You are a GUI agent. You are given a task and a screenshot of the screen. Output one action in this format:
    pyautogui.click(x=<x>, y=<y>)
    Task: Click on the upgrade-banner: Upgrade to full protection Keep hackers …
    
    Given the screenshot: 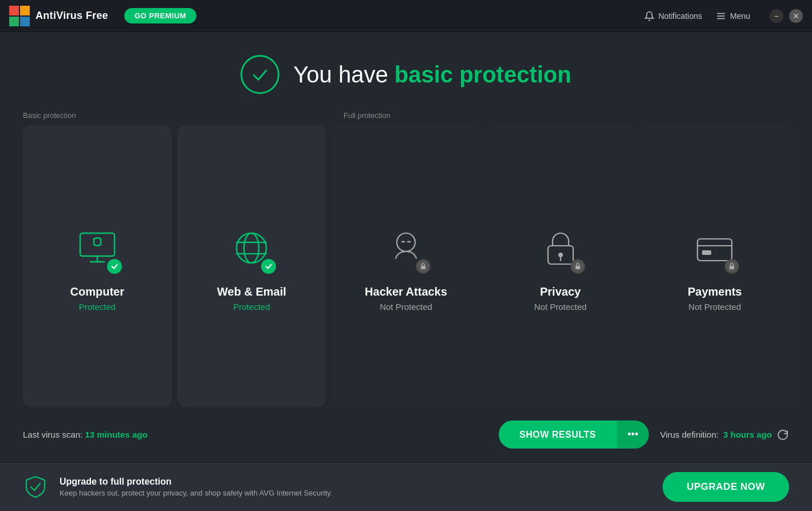 What is the action you would take?
    pyautogui.click(x=406, y=487)
    